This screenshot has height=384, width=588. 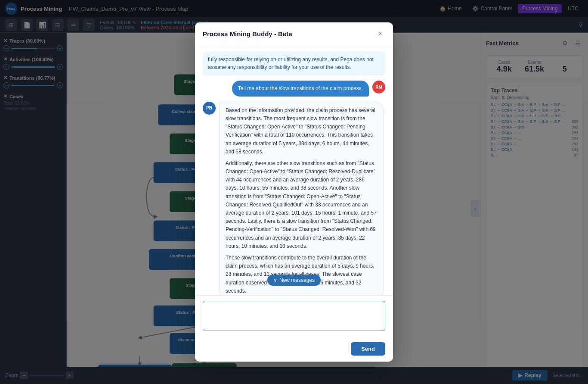 I want to click on modal-title: Process Mining Buddy - Beta, so click(x=248, y=34).